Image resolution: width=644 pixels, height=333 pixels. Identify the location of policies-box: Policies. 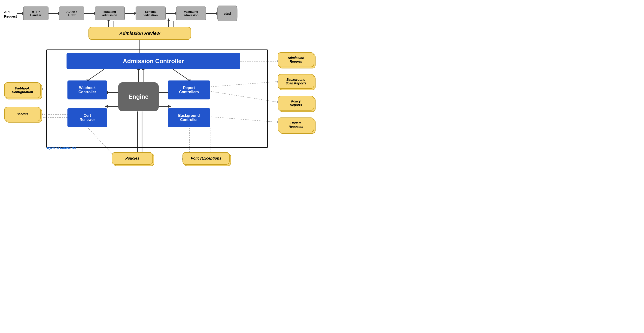
(132, 158).